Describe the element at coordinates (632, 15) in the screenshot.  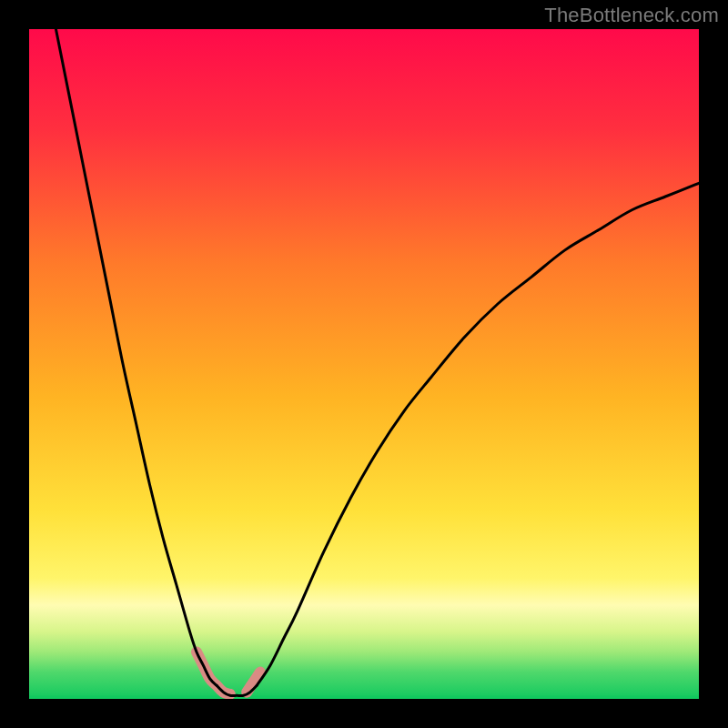
I see `watermark-text: TheBottleneck.com` at that location.